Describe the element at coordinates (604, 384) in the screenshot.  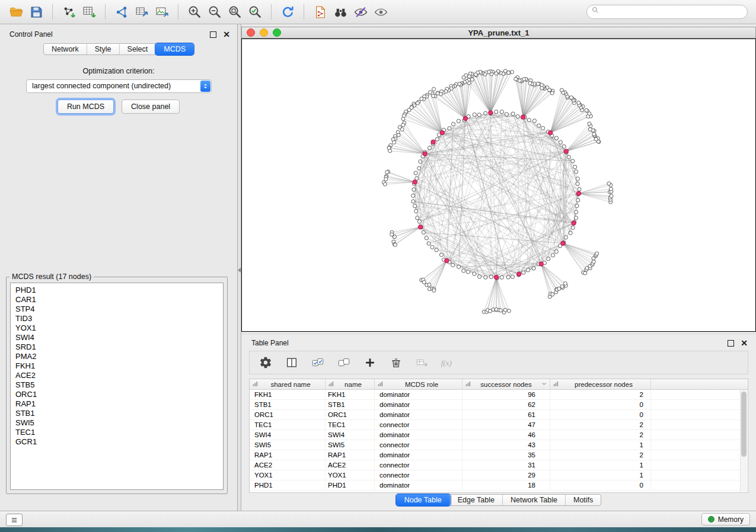
I see `column-header-label: predecessor nodes` at that location.